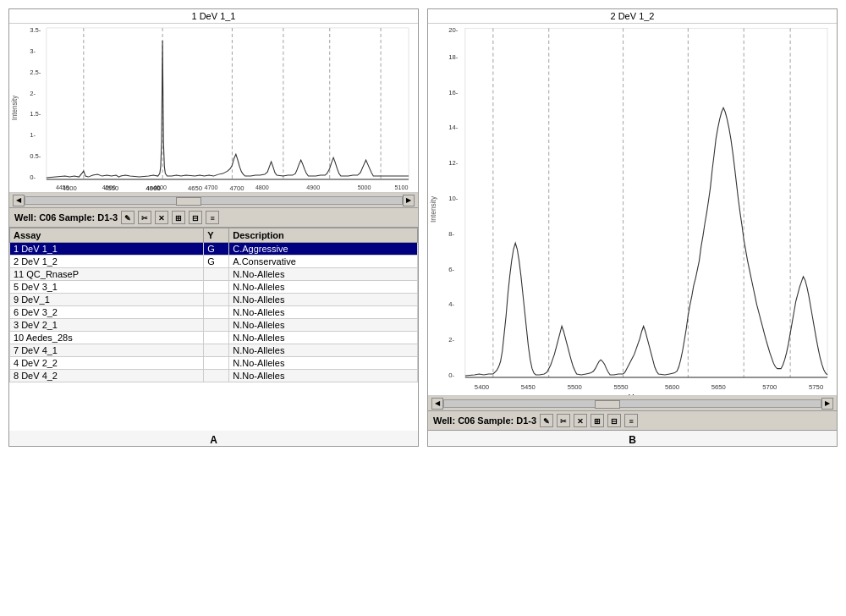  What do you see at coordinates (66, 217) in the screenshot?
I see `left-well-label: Well: C06 Sample: D1-3` at bounding box center [66, 217].